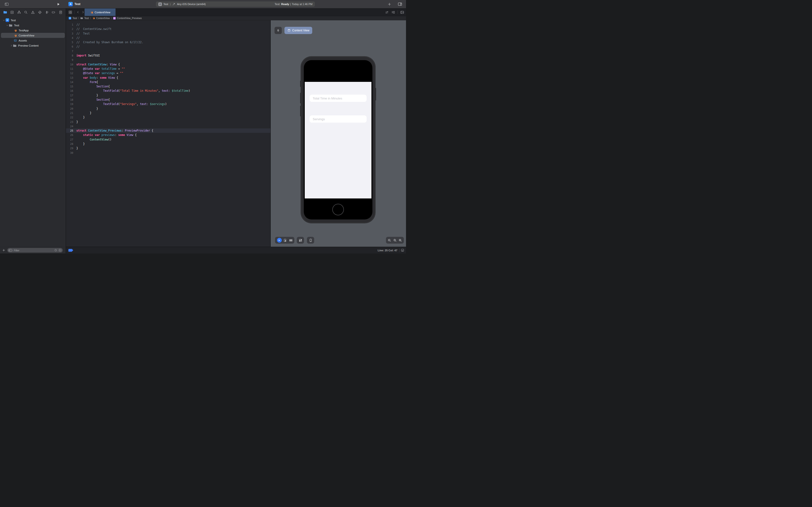 The height and width of the screenshot is (507, 812). Describe the element at coordinates (73, 18) in the screenshot. I see `breadcrumb-project: Test` at that location.